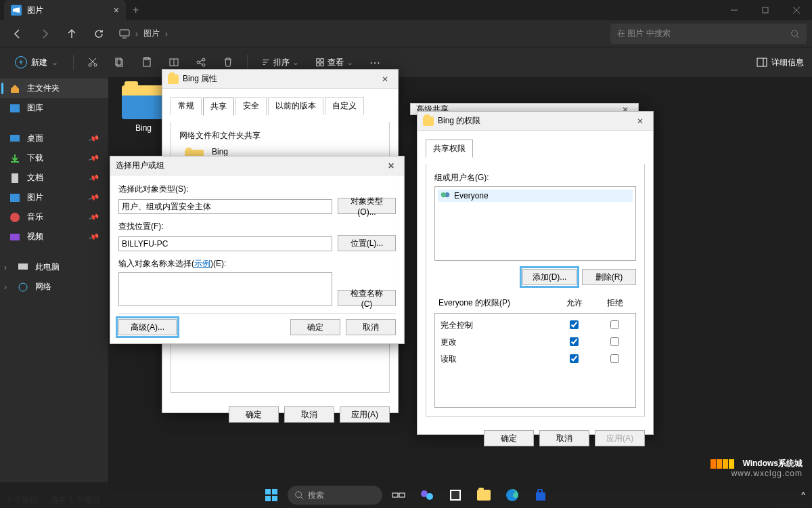 The width and height of the screenshot is (812, 508). Describe the element at coordinates (615, 303) in the screenshot. I see `deny-header: 拒绝` at that location.